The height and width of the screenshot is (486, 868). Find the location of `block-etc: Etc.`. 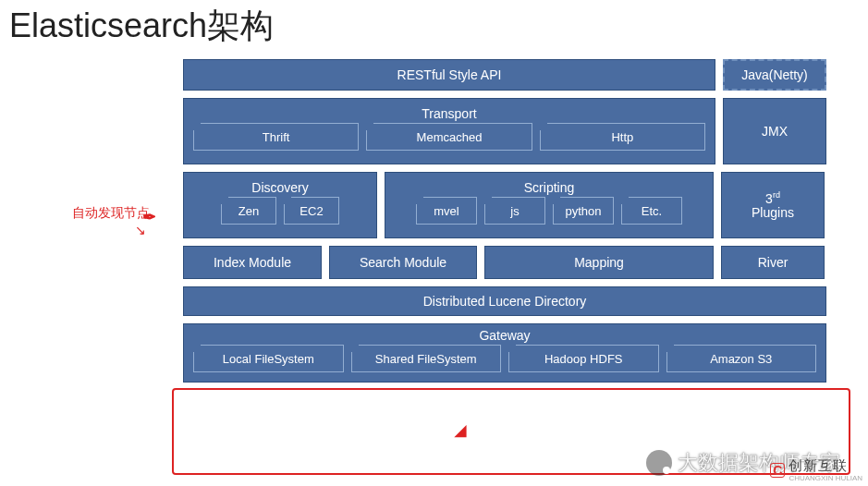

block-etc: Etc. is located at coordinates (652, 211).